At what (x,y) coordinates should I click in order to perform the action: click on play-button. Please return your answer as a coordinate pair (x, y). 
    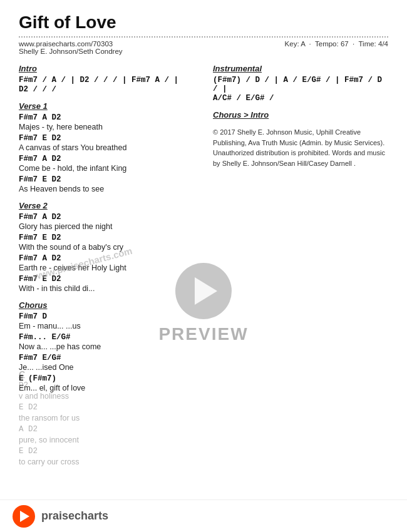
    Looking at the image, I should click on (204, 291).